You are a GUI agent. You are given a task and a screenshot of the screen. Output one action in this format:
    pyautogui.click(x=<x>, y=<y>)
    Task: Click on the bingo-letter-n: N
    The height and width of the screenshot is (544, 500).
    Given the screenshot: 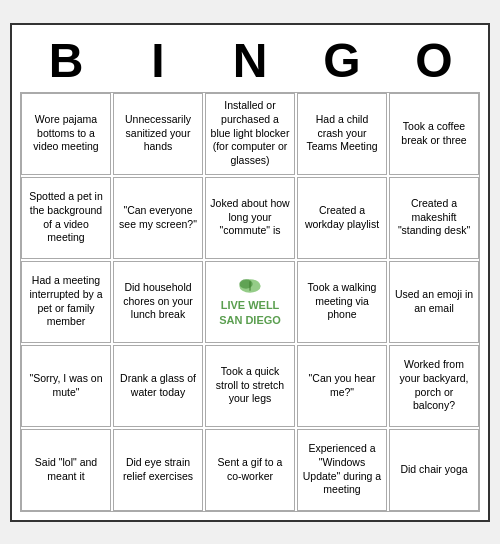 What is the action you would take?
    pyautogui.click(x=250, y=60)
    